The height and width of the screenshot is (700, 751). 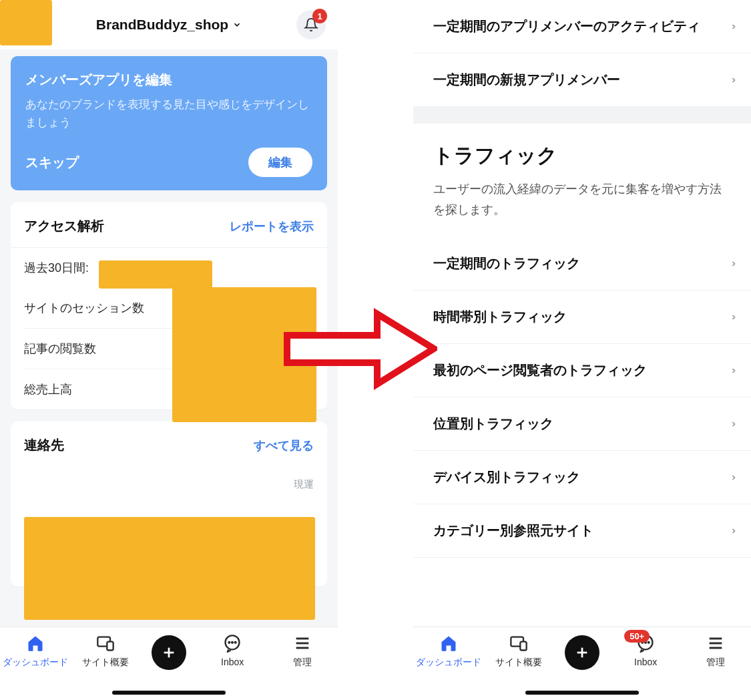 I want to click on chevron-down-icon, so click(x=237, y=25).